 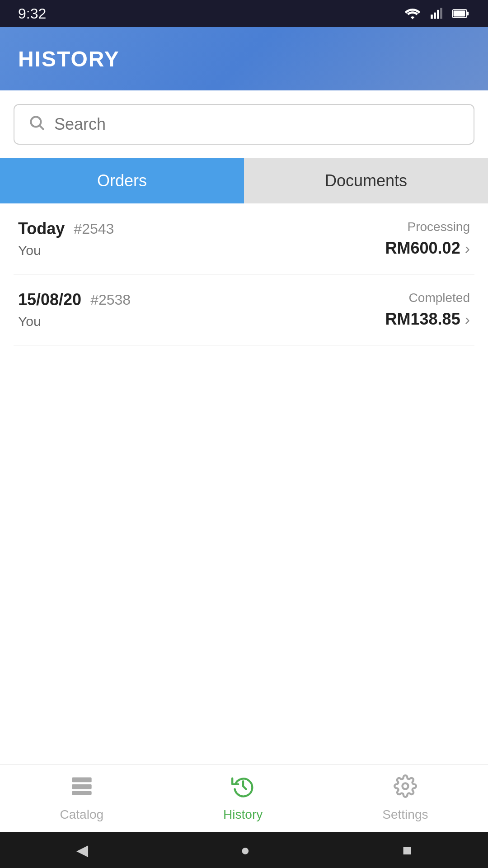 What do you see at coordinates (244, 181) in the screenshot?
I see `tabs-container: Orders Documents` at bounding box center [244, 181].